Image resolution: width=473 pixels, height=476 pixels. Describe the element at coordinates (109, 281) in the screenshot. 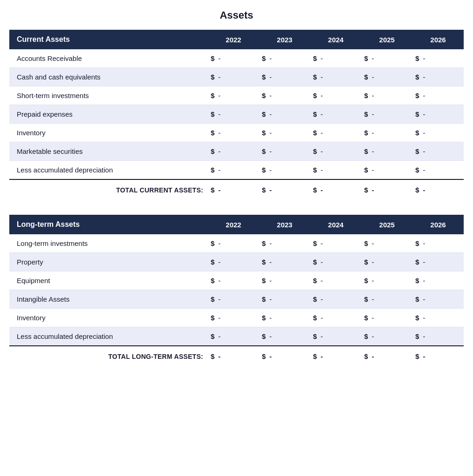

I see `row-label: Equipment` at that location.